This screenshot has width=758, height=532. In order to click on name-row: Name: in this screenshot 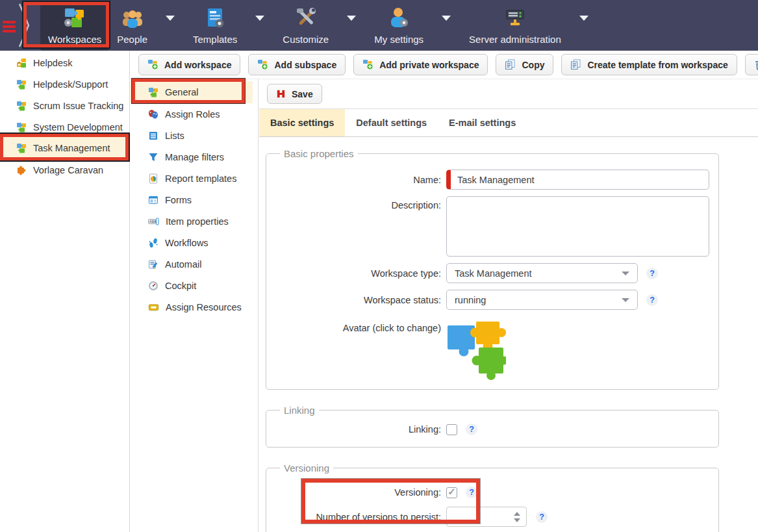, I will do `click(492, 179)`.